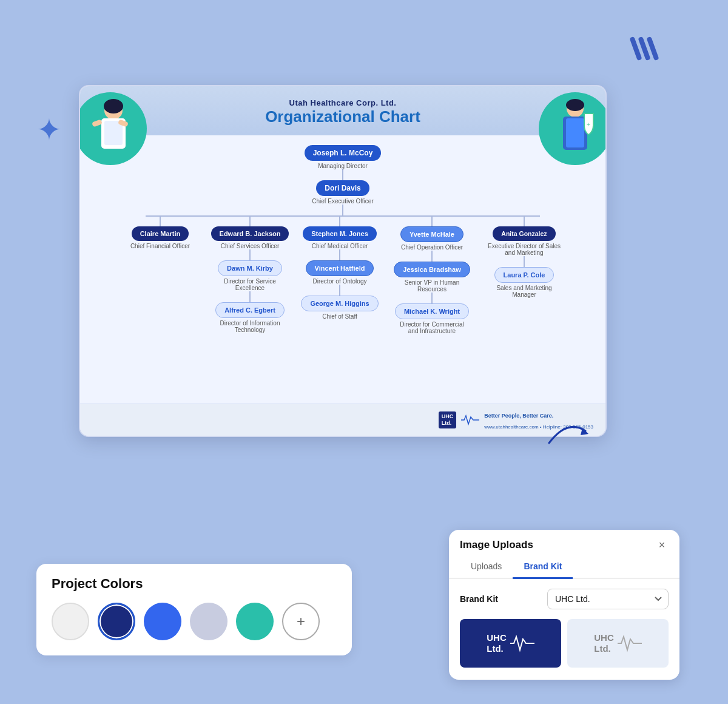 This screenshot has width=728, height=704. Describe the element at coordinates (564, 566) in the screenshot. I see `panel-tabs: Uploads Brand Kit` at that location.